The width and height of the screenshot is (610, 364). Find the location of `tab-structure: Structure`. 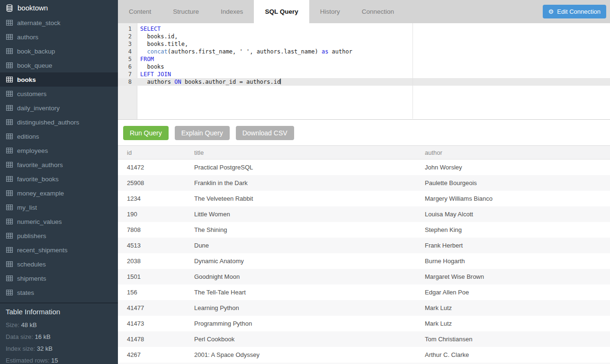

tab-structure: Structure is located at coordinates (186, 11).